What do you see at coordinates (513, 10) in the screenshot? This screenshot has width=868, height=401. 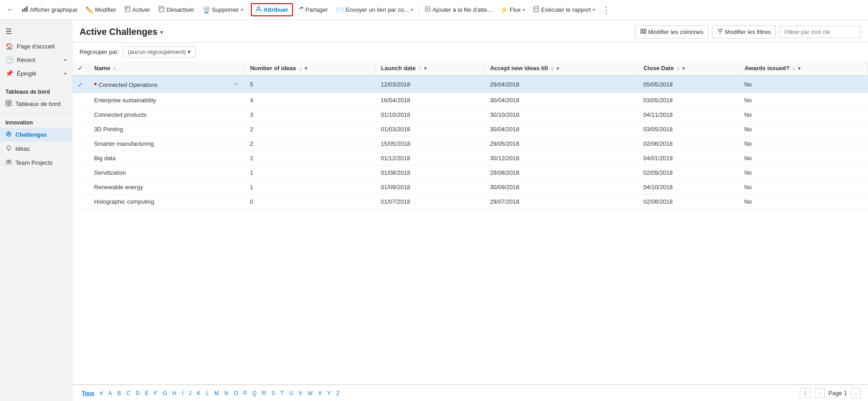 I see `flux-button: ⚡ Flux ▾` at bounding box center [513, 10].